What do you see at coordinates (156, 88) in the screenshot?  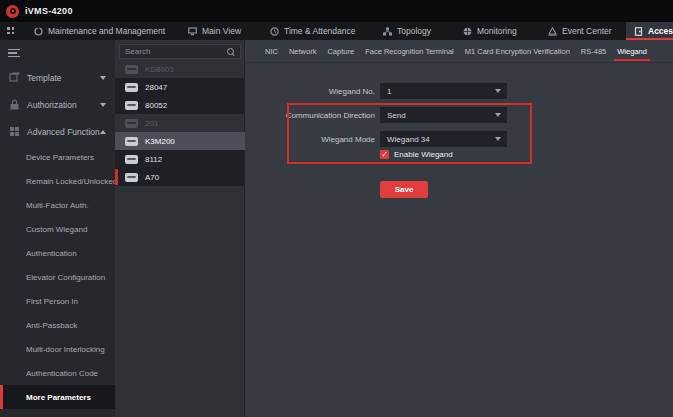 I see `device-name: 28047` at bounding box center [156, 88].